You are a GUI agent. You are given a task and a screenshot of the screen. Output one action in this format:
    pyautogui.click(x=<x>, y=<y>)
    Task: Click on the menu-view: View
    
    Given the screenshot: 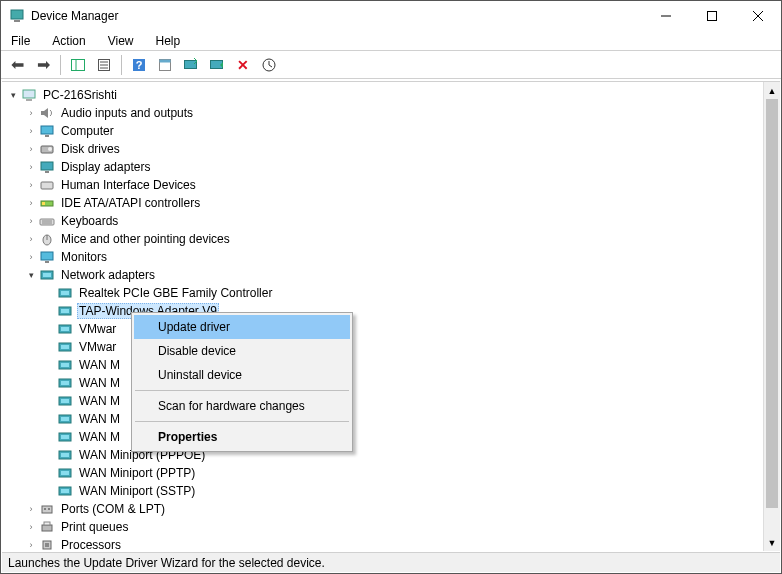 What is the action you would take?
    pyautogui.click(x=121, y=41)
    